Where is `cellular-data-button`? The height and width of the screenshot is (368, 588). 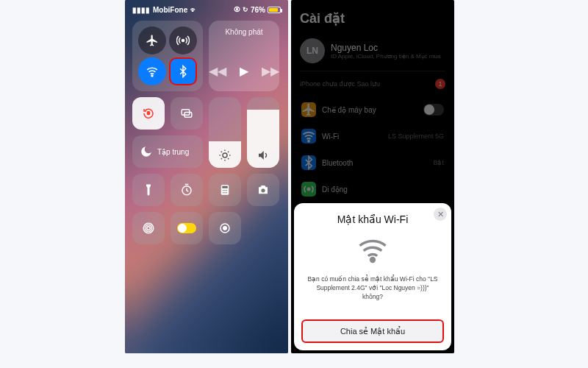 cellular-data-button is located at coordinates (183, 40).